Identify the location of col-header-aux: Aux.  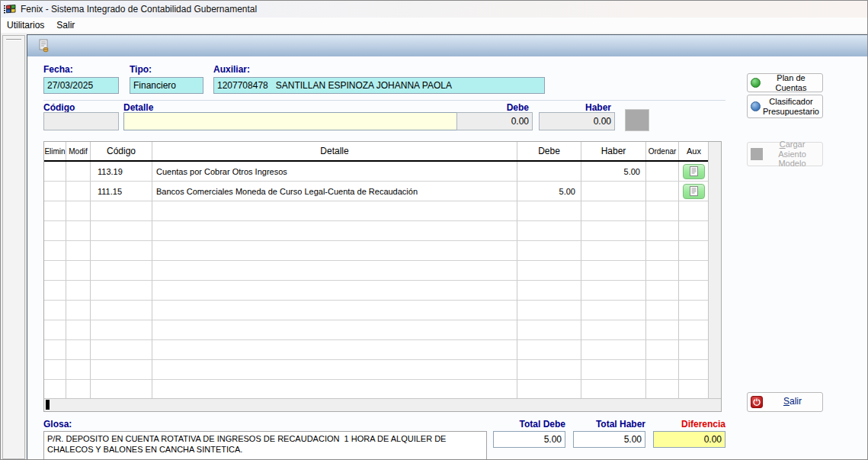
(693, 151).